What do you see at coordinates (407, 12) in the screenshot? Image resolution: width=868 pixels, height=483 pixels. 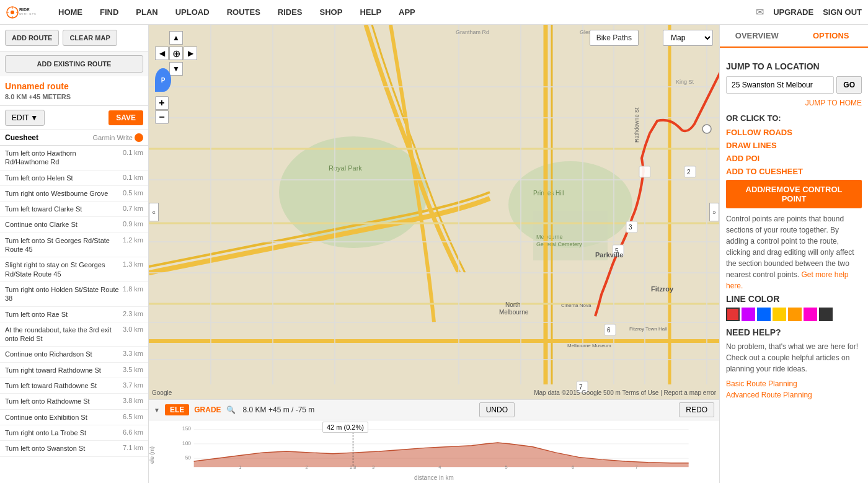 I see `nav-app: APP` at bounding box center [407, 12].